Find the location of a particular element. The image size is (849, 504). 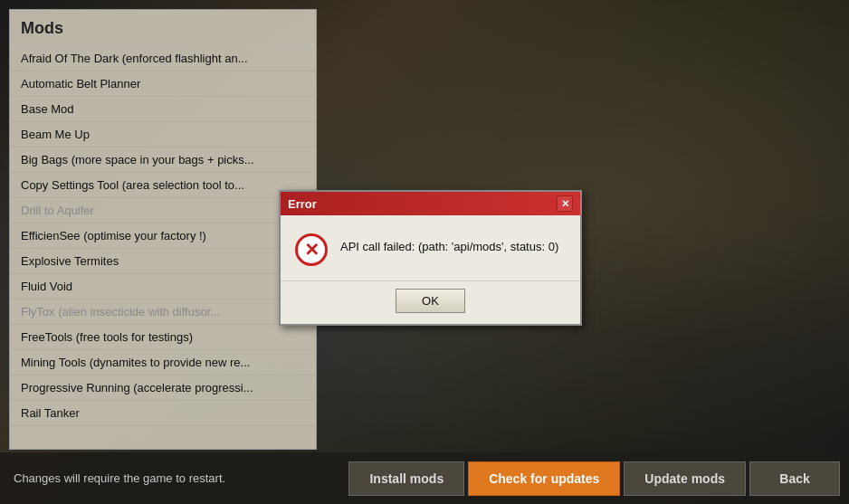

dialog-footer: OK is located at coordinates (431, 302).